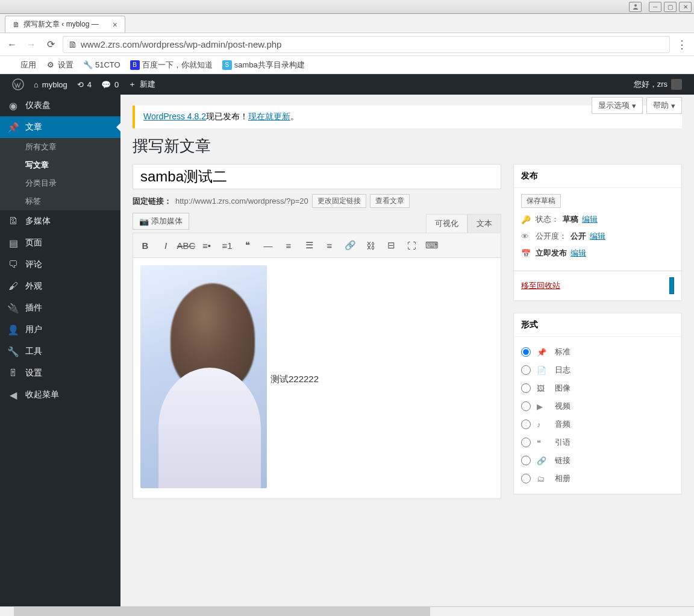 This screenshot has height=616, width=694. I want to click on hr-button: ―, so click(268, 245).